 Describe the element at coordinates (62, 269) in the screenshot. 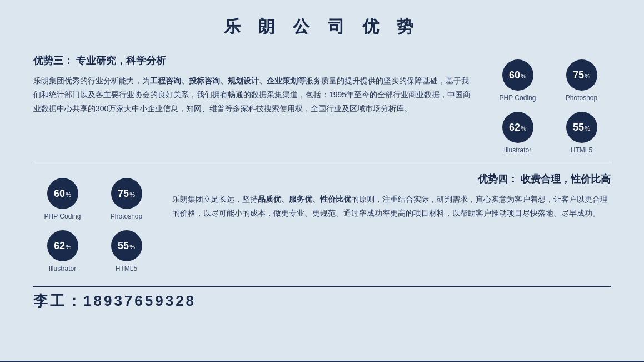

I see `skill-label-illustrator-2: Illustrator` at that location.